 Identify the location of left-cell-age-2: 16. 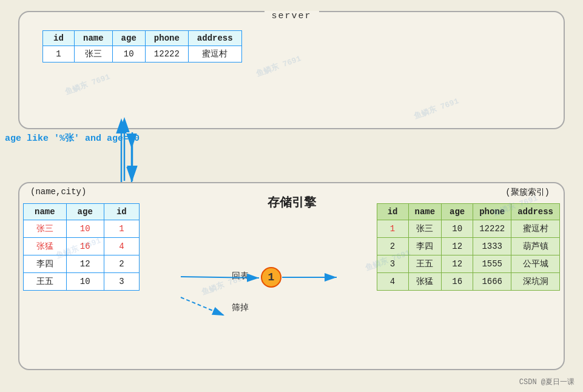
(85, 246).